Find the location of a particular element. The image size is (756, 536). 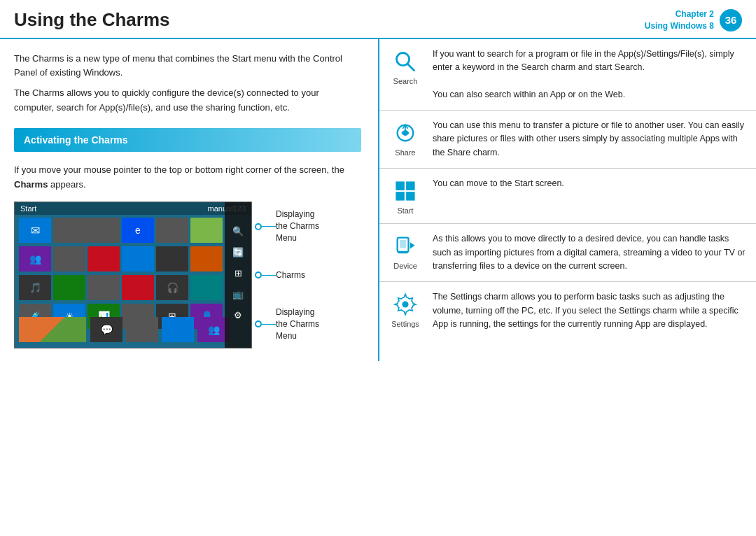

callout-middle: Charms is located at coordinates (287, 276).